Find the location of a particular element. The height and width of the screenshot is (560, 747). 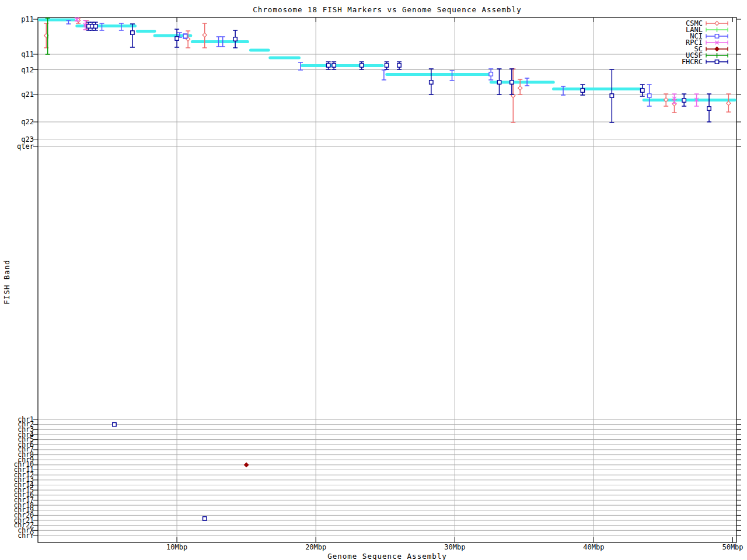

band-label-q22: q22 is located at coordinates (27, 122).